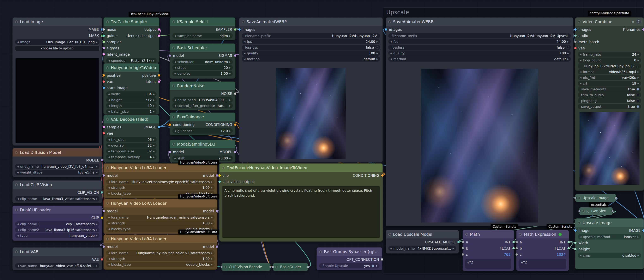 The image size is (644, 280). Describe the element at coordinates (596, 211) in the screenshot. I see `node-get-size: ◺Get Size` at that location.